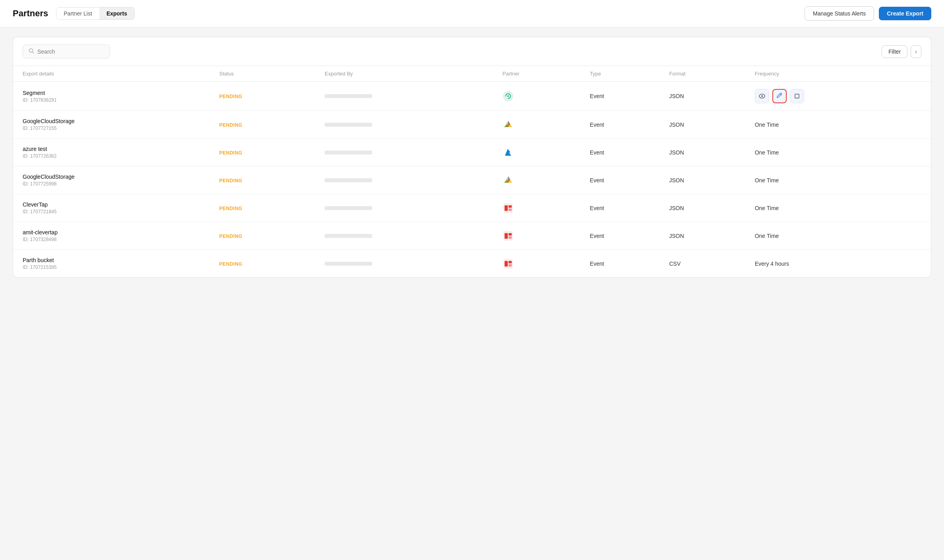 The image size is (944, 560). Describe the element at coordinates (95, 14) in the screenshot. I see `tab-group: Partner List Exports` at that location.